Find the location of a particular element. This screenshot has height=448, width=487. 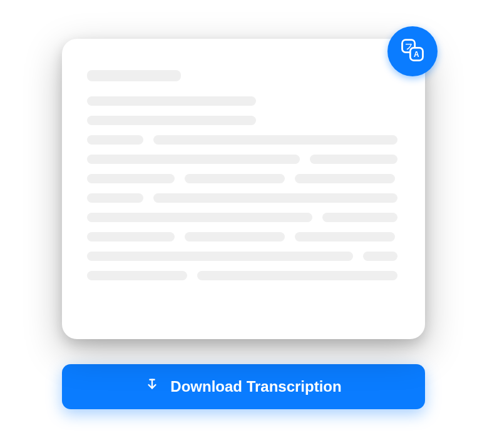

translate-icon: フ A is located at coordinates (413, 51).